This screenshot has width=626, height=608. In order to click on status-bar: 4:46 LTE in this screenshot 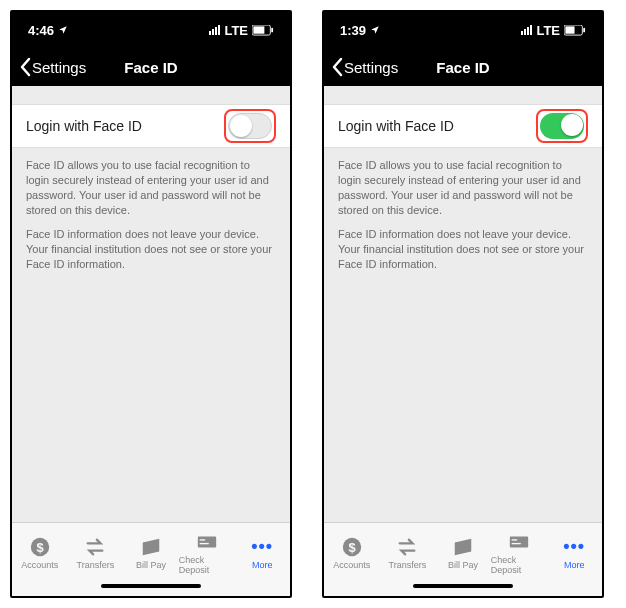, I will do `click(151, 30)`.